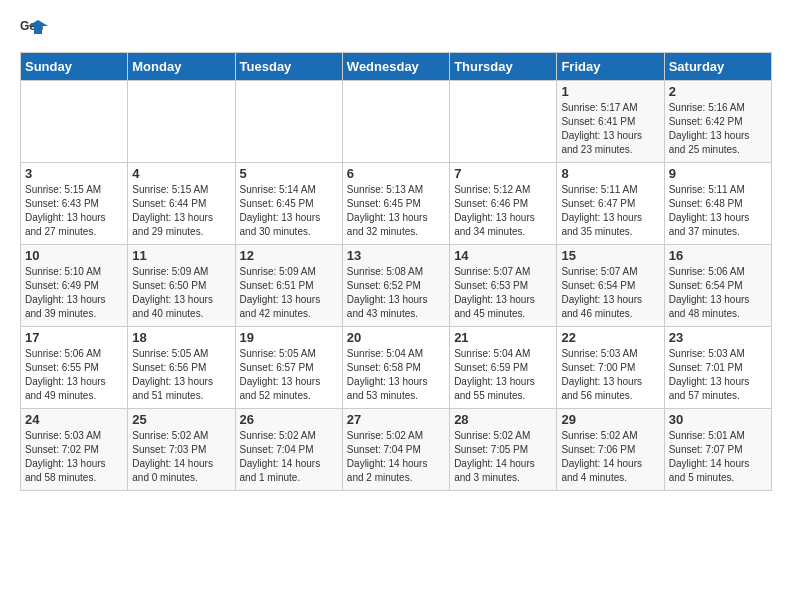 Image resolution: width=792 pixels, height=612 pixels. Describe the element at coordinates (718, 211) in the screenshot. I see `day-info: Sunrise: 5:11 AM Sunset: 6:48 PM Dayligh…` at that location.